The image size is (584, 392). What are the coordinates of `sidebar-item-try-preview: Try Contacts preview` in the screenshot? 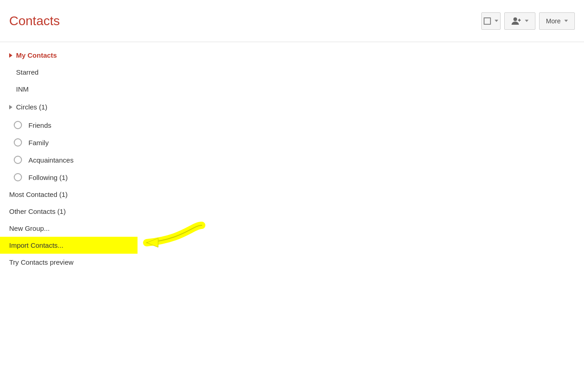 It's located at (69, 262).